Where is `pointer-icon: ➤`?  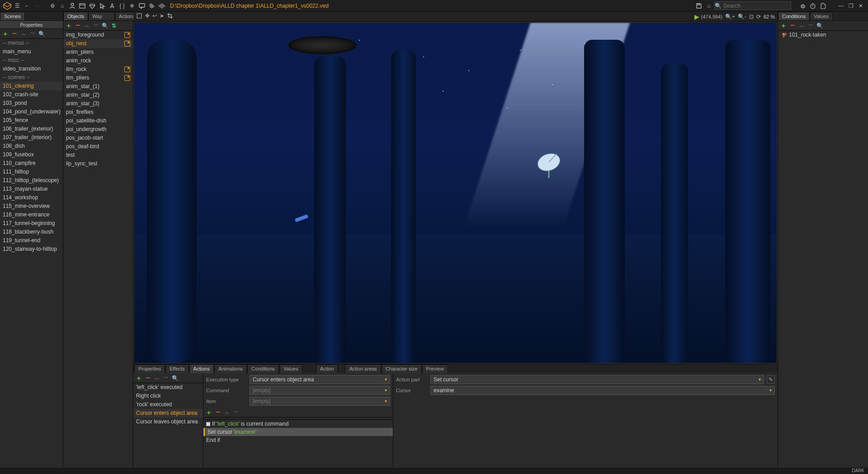 pointer-icon: ➤ is located at coordinates (162, 16).